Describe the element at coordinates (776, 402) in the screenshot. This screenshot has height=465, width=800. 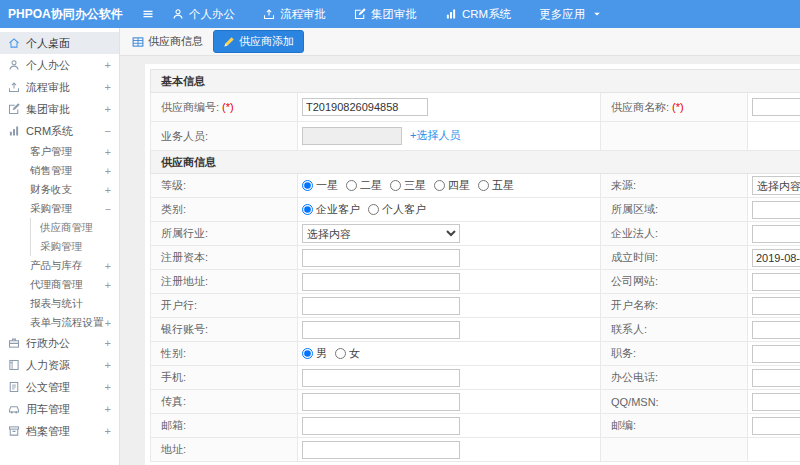
I see `qq-msn-input` at that location.